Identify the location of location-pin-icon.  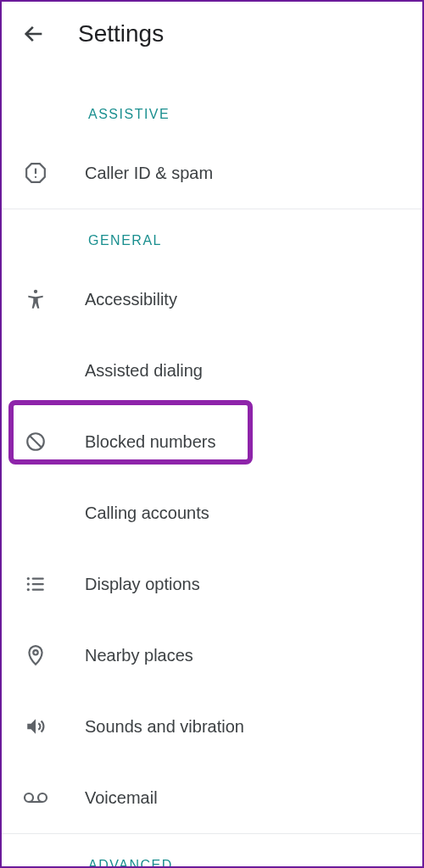
(36, 655).